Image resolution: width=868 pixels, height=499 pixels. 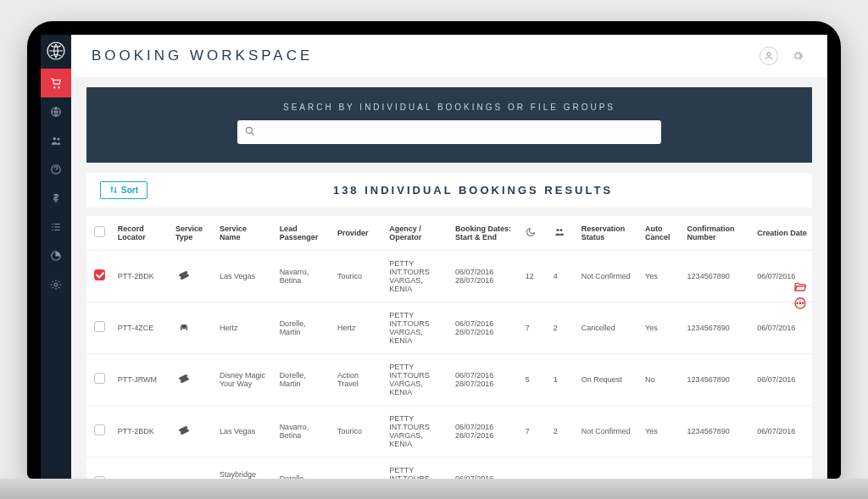 I want to click on cell-provider: Tourico, so click(x=358, y=430).